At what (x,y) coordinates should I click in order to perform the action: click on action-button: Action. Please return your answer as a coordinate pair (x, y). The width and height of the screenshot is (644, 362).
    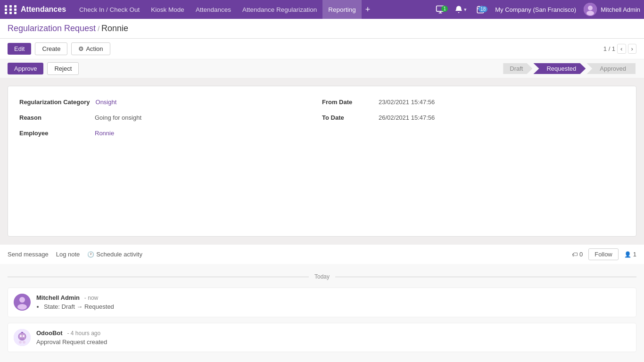
    Looking at the image, I should click on (91, 49).